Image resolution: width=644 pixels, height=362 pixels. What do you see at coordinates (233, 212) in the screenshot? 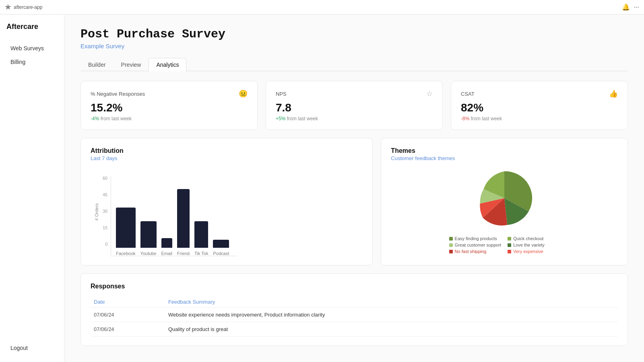
I see `bar-chart-inner: 60 45 30 15 0 Facebook` at bounding box center [233, 212].